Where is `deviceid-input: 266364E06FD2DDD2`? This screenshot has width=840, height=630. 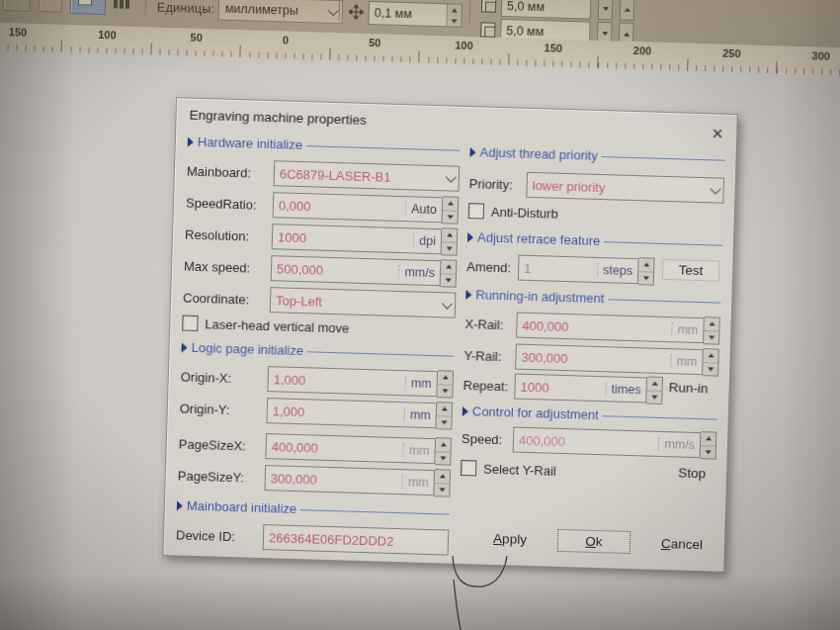
deviceid-input: 266364E06FD2DDD2 is located at coordinates (356, 540).